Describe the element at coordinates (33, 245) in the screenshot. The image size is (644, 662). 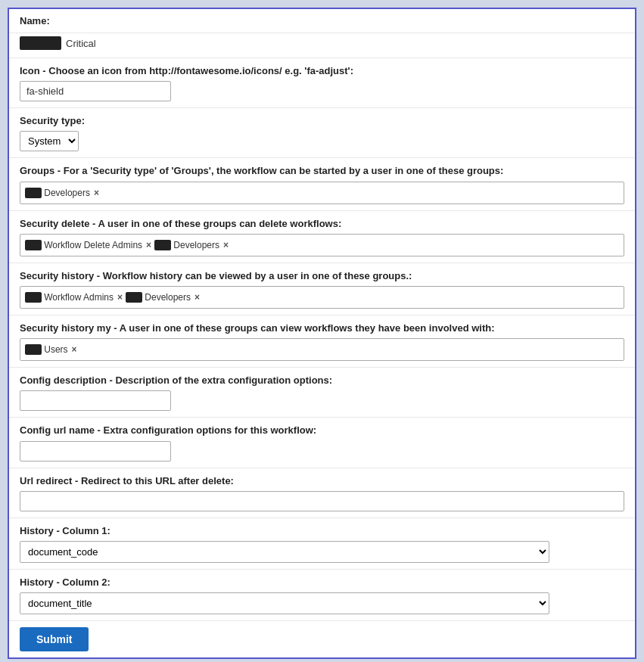
I see `tag-badge-wda` at that location.